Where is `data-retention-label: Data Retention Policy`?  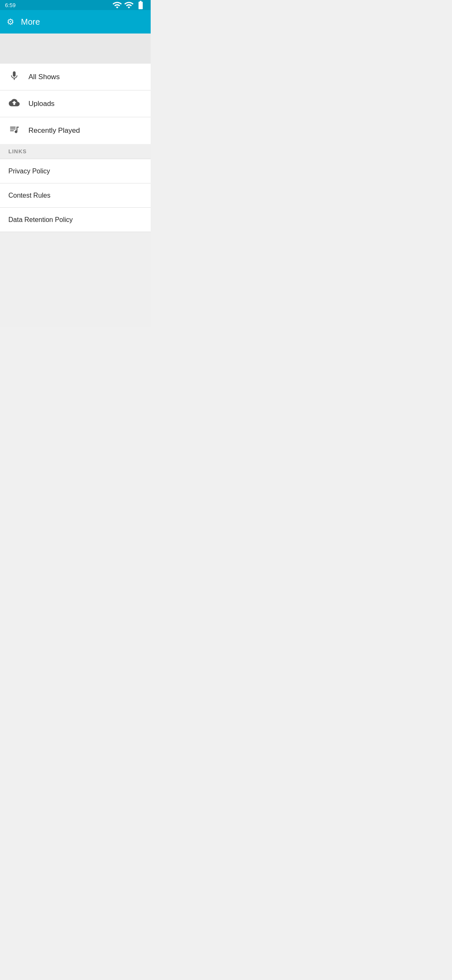
data-retention-label: Data Retention Policy is located at coordinates (41, 220).